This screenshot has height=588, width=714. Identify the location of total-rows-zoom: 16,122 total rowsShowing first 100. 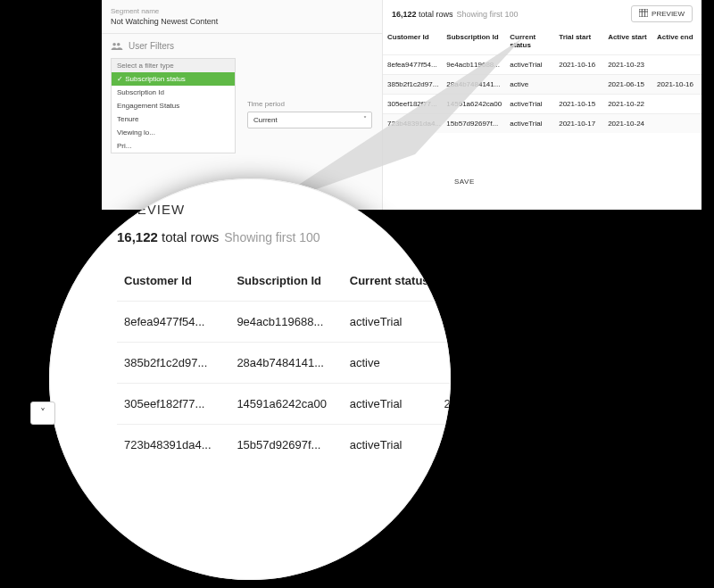
(284, 237).